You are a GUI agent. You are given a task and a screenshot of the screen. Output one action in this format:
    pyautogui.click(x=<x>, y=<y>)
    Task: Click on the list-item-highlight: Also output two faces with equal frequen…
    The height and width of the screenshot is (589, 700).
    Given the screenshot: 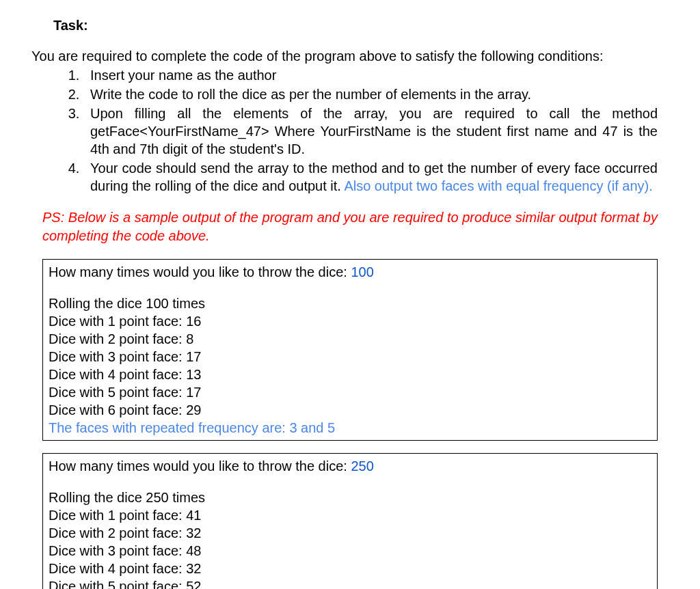 What is the action you would take?
    pyautogui.click(x=498, y=186)
    